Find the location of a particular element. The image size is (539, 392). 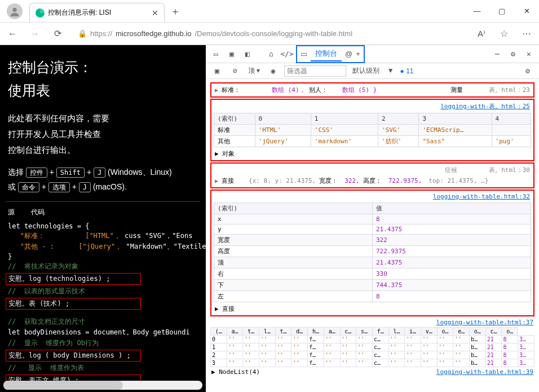

console-icon: ▭ is located at coordinates (304, 54).